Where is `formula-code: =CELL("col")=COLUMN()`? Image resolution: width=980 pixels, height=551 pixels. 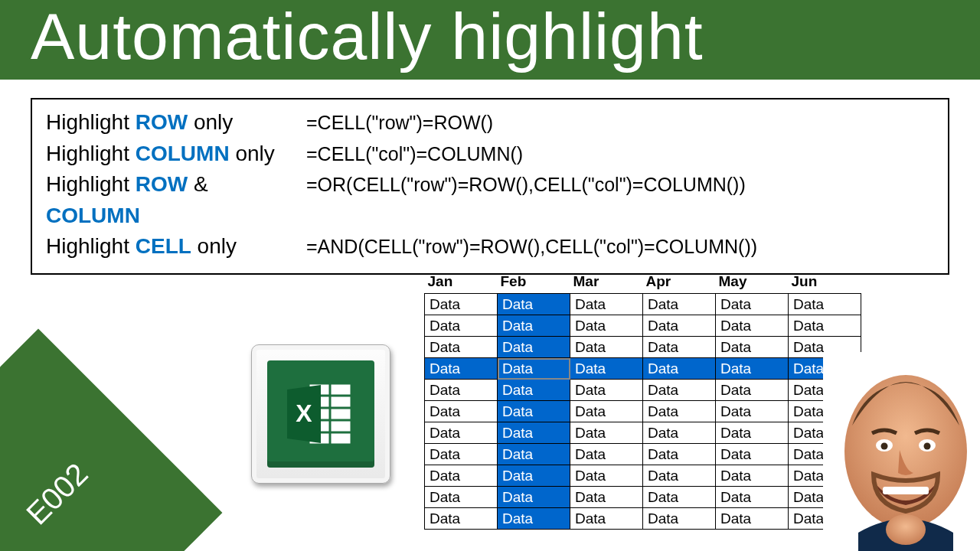
formula-code: =CELL("col")=COLUMN() is located at coordinates (415, 154).